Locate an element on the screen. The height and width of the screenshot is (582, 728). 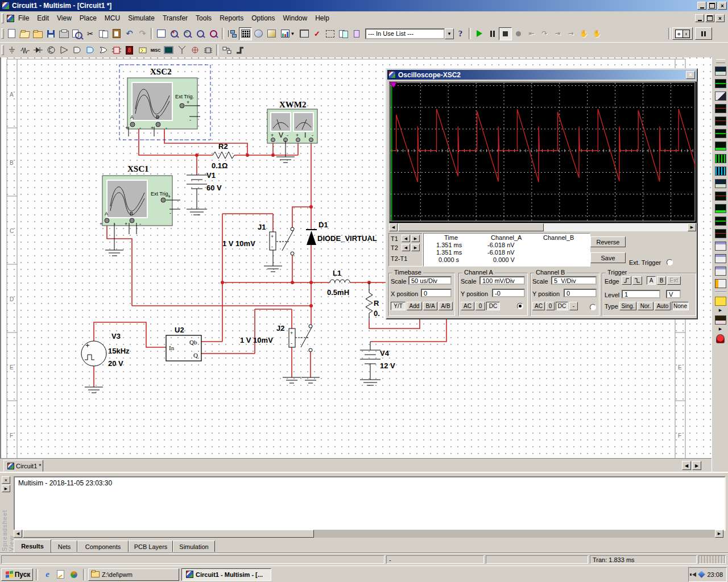
place-advanced-peripherals-button is located at coordinates (168, 50).